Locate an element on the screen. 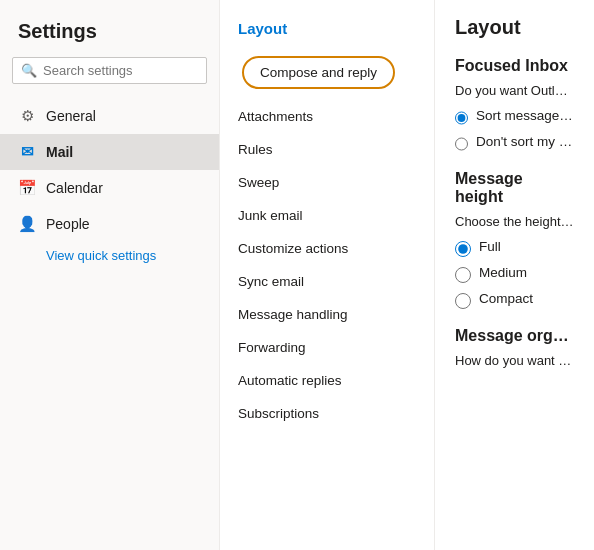 The image size is (594, 550). focused-inbox-section: Focused Inbox Do you want Outlook to Sor… is located at coordinates (514, 104).